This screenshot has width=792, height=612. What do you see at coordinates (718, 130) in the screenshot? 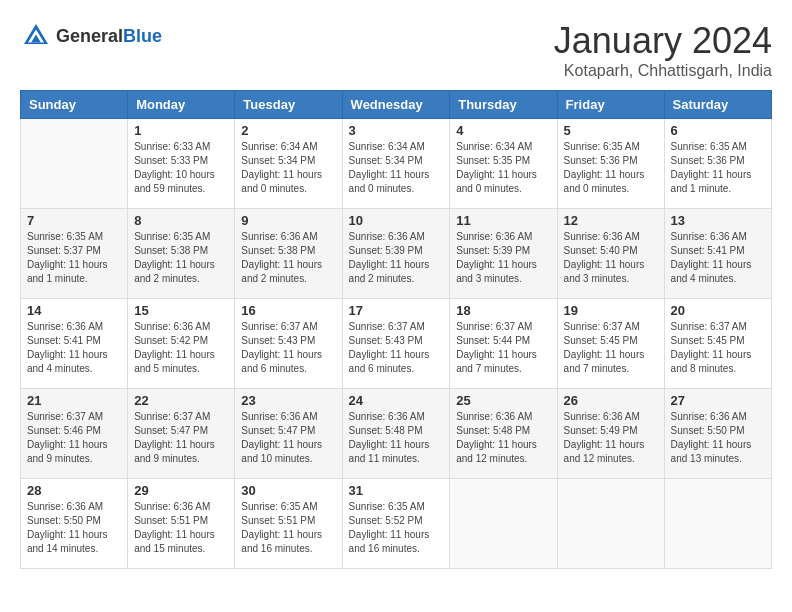
I see `day-number: 6` at bounding box center [718, 130].